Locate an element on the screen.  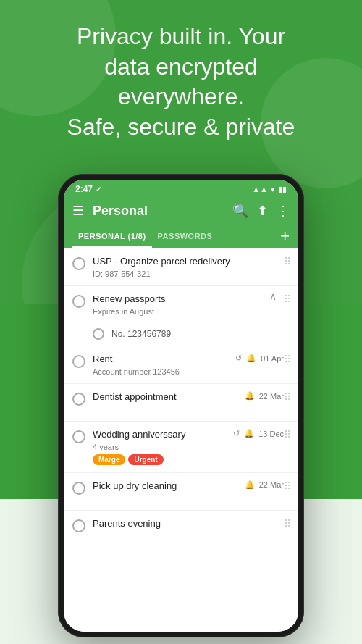
tab-bar: PERSONAL (1/8) PASSWORDS + is located at coordinates (181, 236).